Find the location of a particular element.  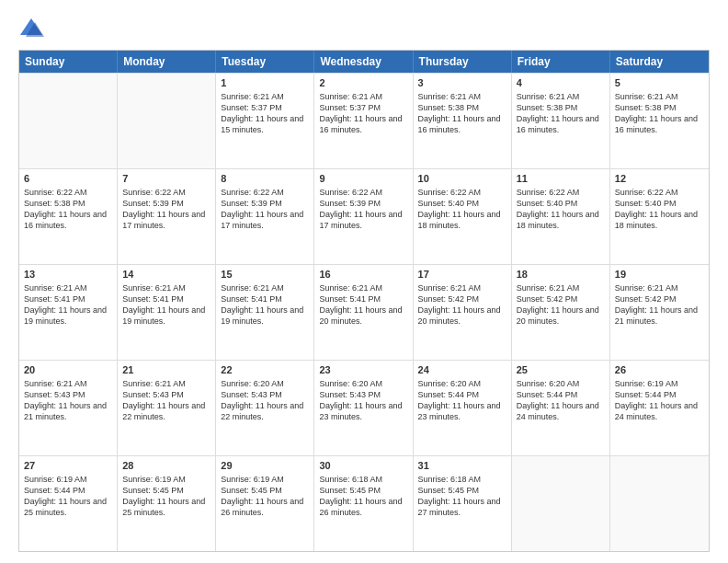

day-cell-14: 14Sunrise: 6:21 AM Sunset: 5:41 PM Dayli… is located at coordinates (167, 313).